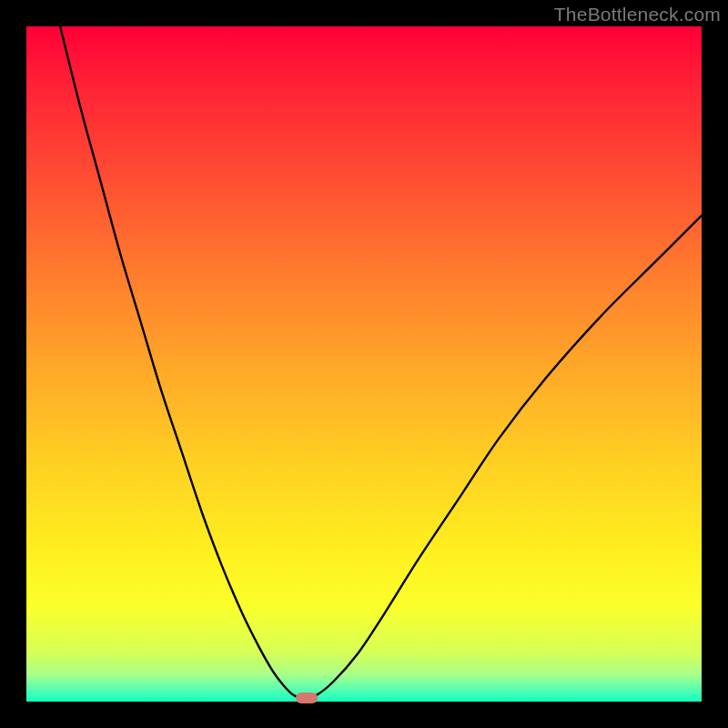  Describe the element at coordinates (307, 698) in the screenshot. I see `optimal-marker` at that location.